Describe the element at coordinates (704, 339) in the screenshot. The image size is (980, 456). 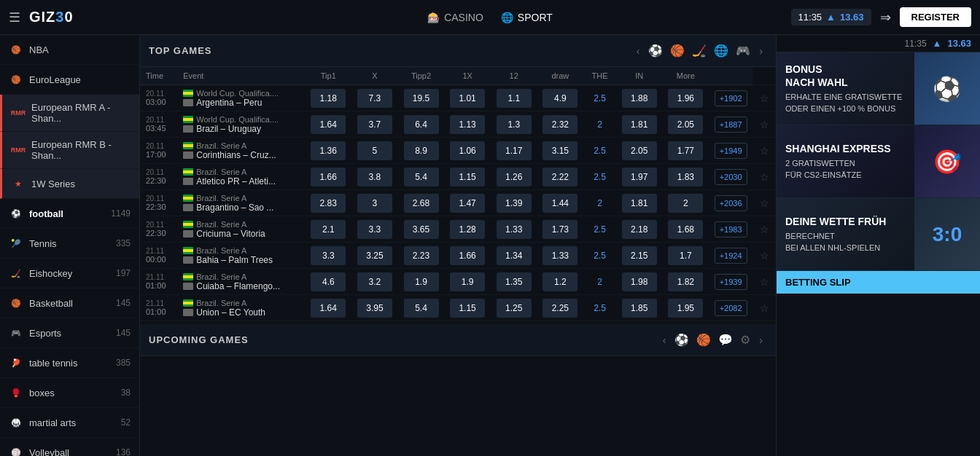
I see `upcoming-filter-basketball: 🏀` at that location.